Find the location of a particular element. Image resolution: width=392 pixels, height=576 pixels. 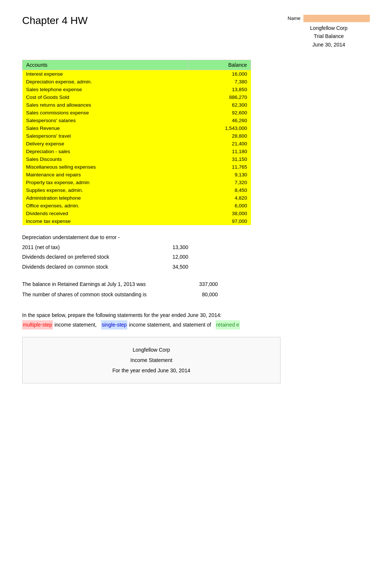

preferred-dividends-value: 12,000 is located at coordinates (173, 257).